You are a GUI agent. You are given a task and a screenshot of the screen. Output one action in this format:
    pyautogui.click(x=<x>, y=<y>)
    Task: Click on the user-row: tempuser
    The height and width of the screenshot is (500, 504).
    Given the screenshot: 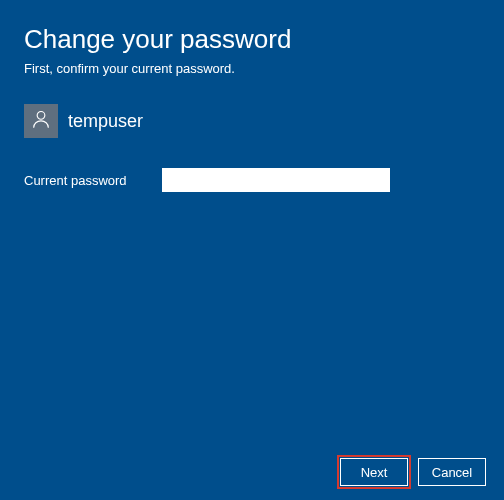 What is the action you would take?
    pyautogui.click(x=252, y=121)
    